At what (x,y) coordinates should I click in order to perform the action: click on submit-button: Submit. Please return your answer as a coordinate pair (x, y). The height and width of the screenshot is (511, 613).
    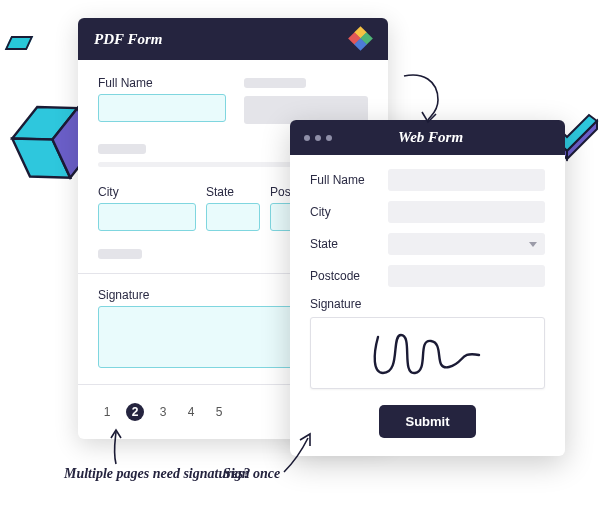
    Looking at the image, I should click on (427, 422).